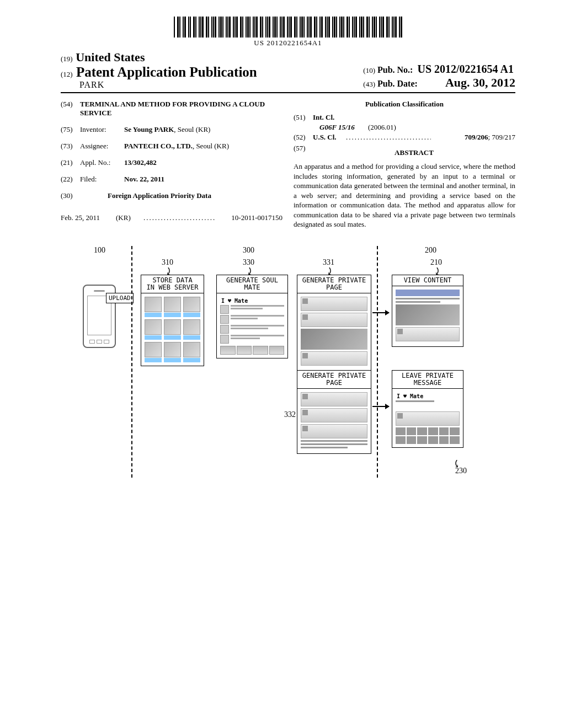 The width and height of the screenshot is (565, 728). What do you see at coordinates (395, 69) in the screenshot?
I see `pubno-label: Pub. No.:` at bounding box center [395, 69].